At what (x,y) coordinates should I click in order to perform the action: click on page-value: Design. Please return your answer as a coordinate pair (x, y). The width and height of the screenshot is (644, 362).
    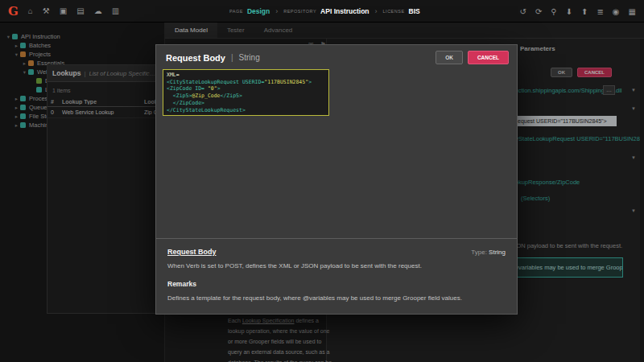
    Looking at the image, I should click on (258, 11).